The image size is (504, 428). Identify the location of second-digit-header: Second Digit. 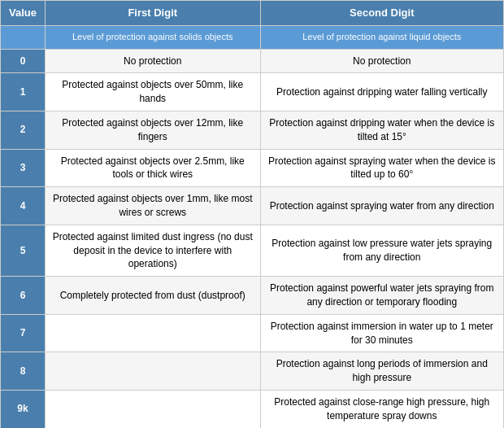
(382, 13).